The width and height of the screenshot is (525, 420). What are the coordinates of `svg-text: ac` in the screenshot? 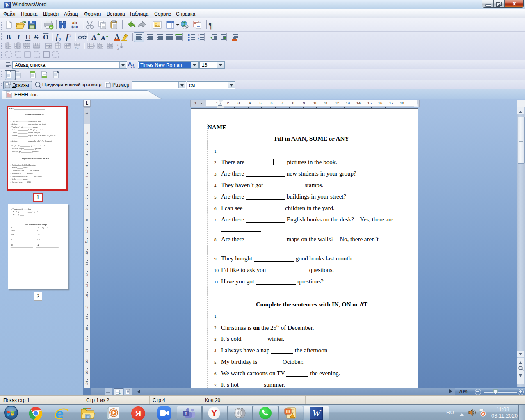 It's located at (76, 27).